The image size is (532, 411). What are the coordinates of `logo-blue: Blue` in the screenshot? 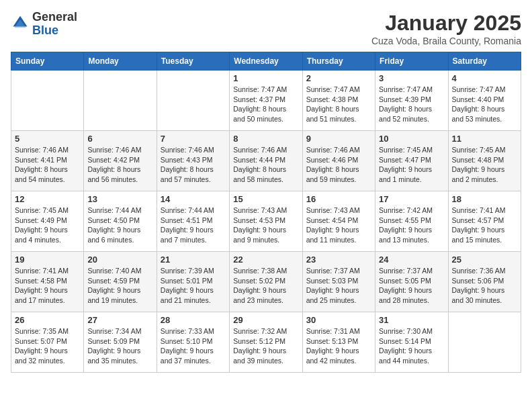 It's located at (46, 30).